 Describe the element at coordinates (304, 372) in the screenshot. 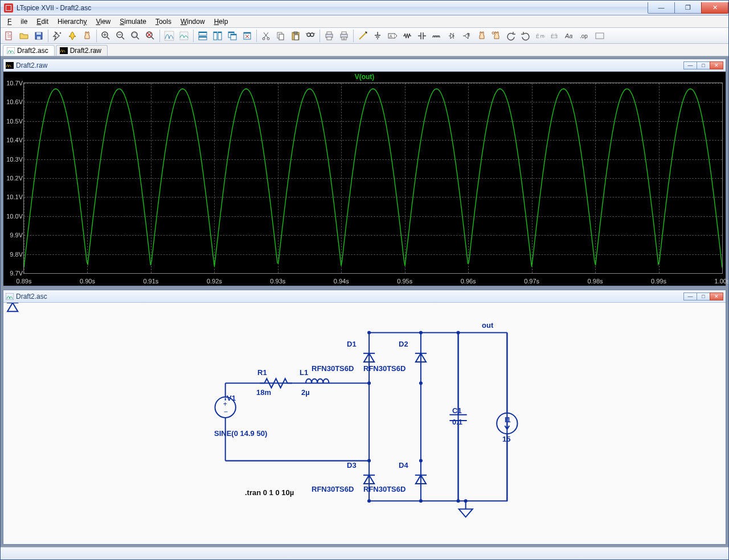

I see `part-l1-name: L1` at that location.